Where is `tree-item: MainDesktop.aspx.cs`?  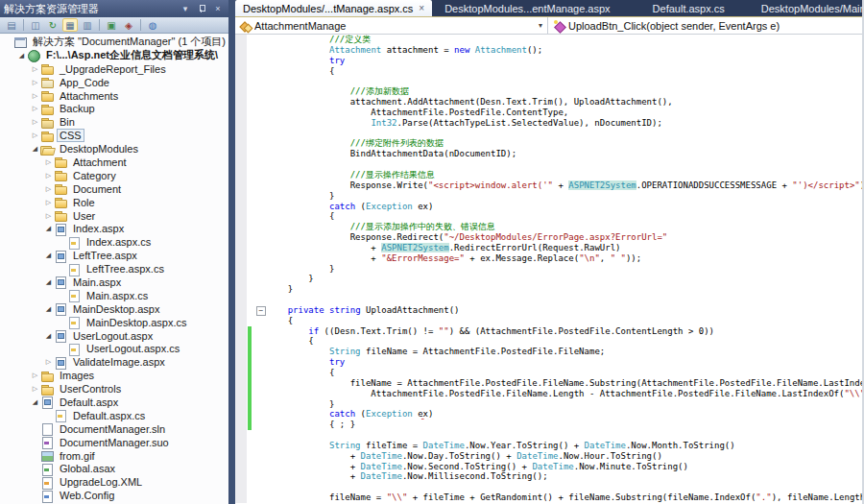 tree-item: MainDesktop.aspx.cs is located at coordinates (114, 323).